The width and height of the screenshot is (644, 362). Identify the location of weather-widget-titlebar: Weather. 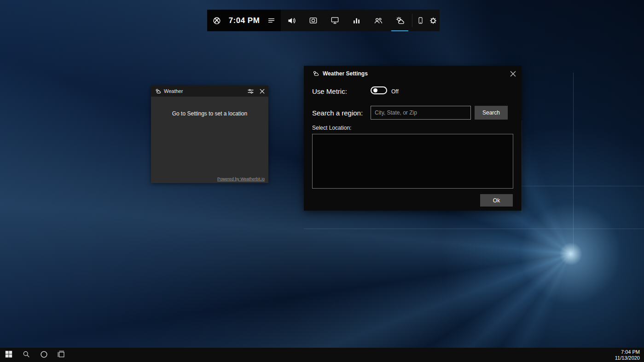
(210, 91).